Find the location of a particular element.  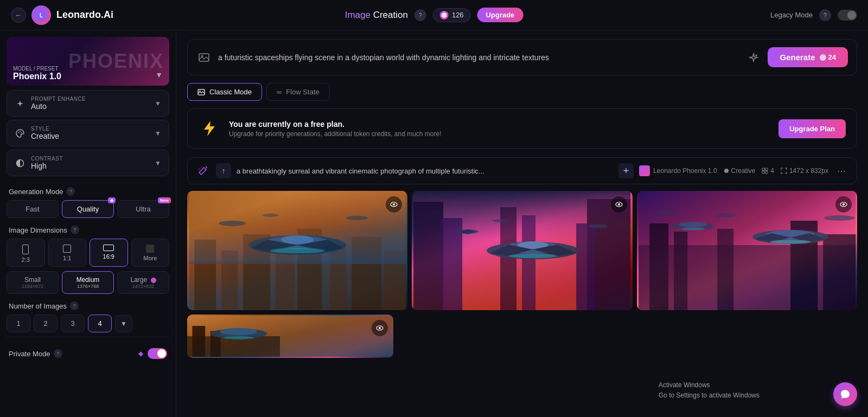

back-button: ← is located at coordinates (18, 15).